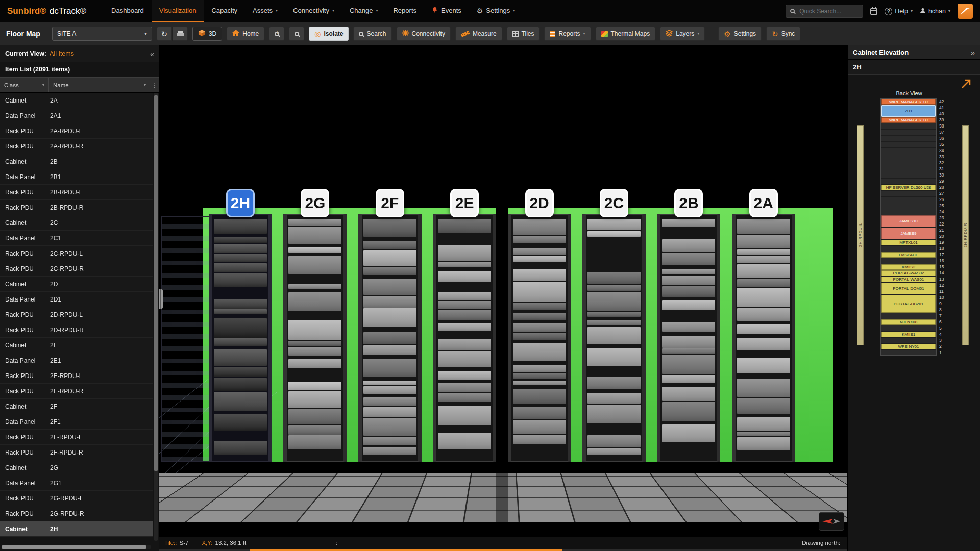  I want to click on current-view-value: All Items, so click(62, 54).